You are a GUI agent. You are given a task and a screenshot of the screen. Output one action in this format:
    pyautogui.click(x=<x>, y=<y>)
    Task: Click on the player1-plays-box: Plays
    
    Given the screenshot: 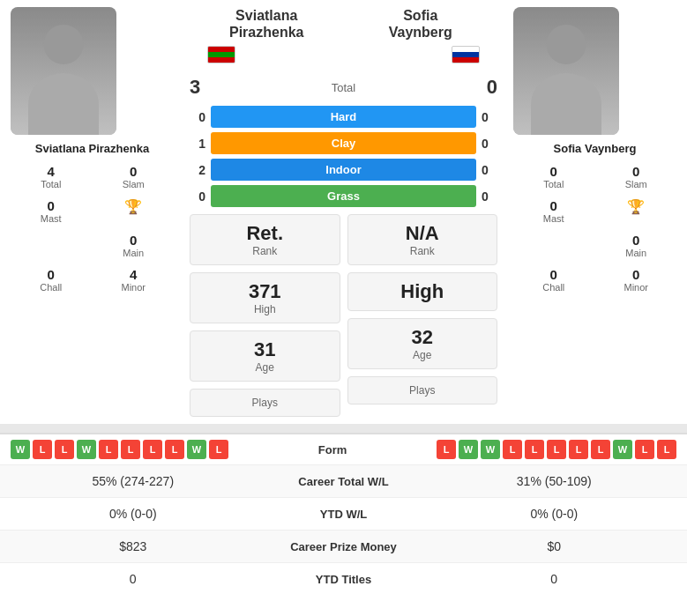 What is the action you would take?
    pyautogui.click(x=265, y=403)
    